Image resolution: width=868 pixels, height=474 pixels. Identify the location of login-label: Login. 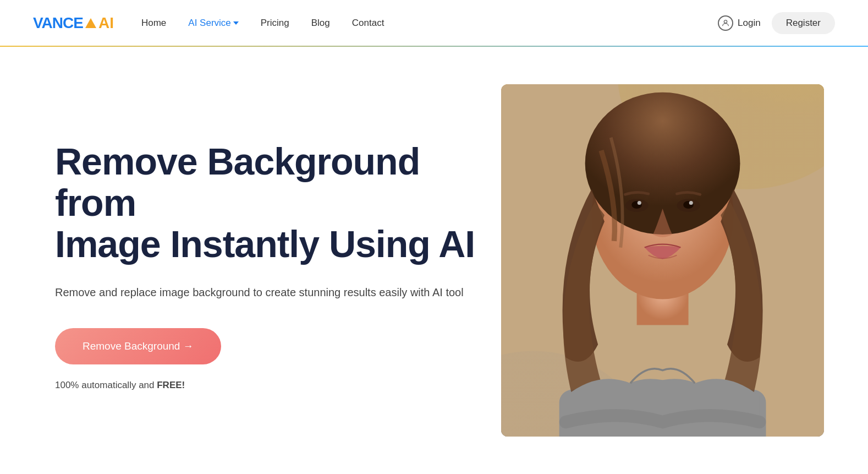
(749, 23).